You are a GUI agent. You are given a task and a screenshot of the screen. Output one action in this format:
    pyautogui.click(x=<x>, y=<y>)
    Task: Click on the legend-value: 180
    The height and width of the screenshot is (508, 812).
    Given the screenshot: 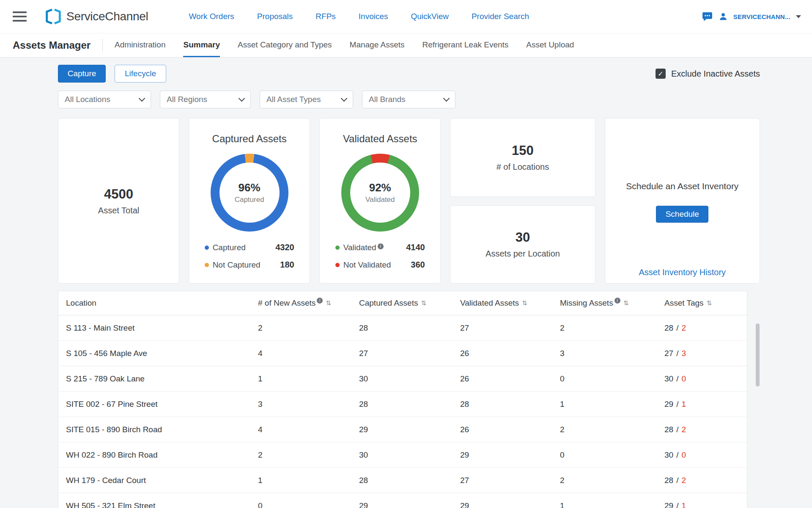 What is the action you would take?
    pyautogui.click(x=287, y=265)
    